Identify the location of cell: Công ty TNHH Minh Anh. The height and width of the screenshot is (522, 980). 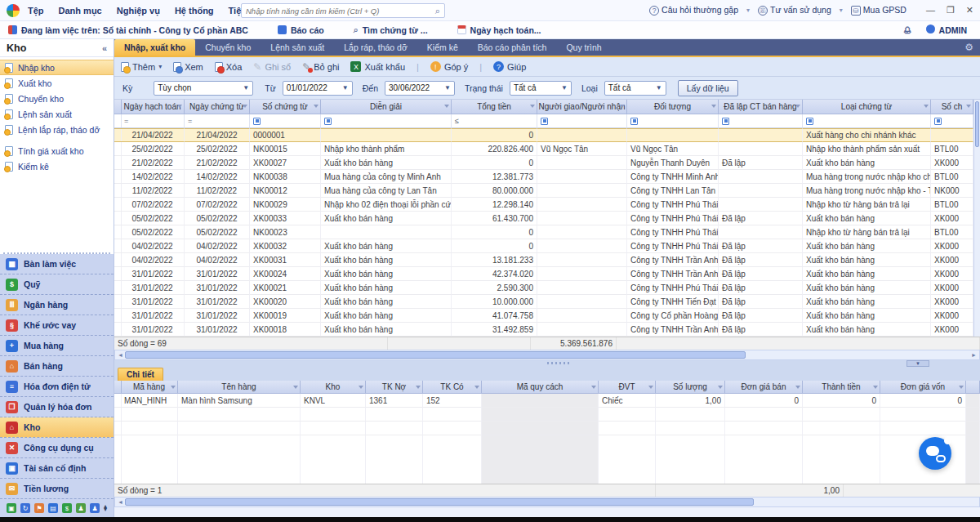
(673, 176).